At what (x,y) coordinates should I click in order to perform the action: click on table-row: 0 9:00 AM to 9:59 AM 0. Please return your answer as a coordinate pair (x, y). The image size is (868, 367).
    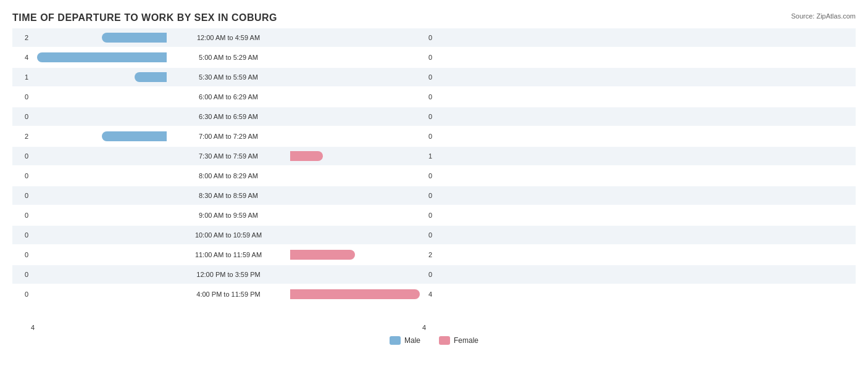
    Looking at the image, I should click on (434, 215).